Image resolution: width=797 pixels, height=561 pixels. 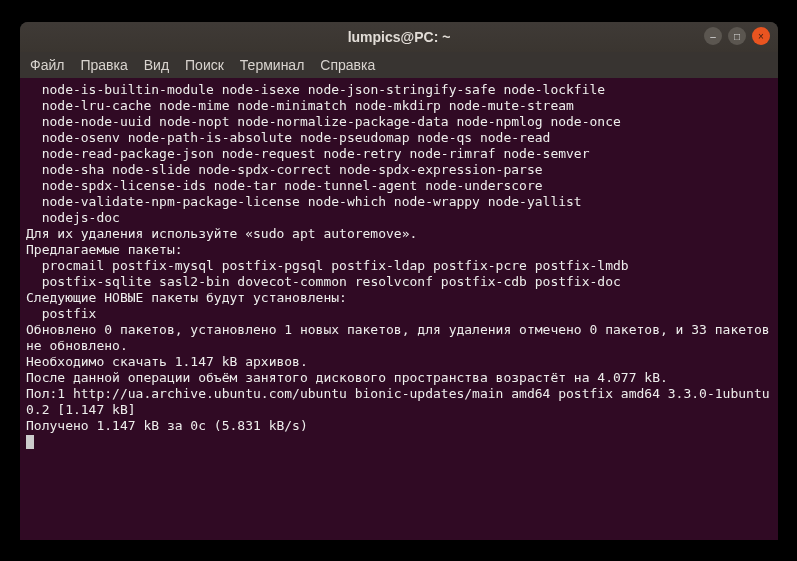 What do you see at coordinates (104, 65) in the screenshot?
I see `menu-edit: Правка` at bounding box center [104, 65].